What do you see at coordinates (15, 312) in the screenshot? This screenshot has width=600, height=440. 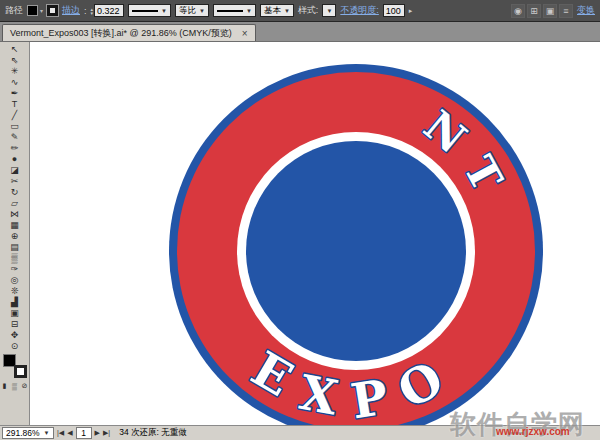 I see `artboard-tool: ▣` at bounding box center [15, 312].